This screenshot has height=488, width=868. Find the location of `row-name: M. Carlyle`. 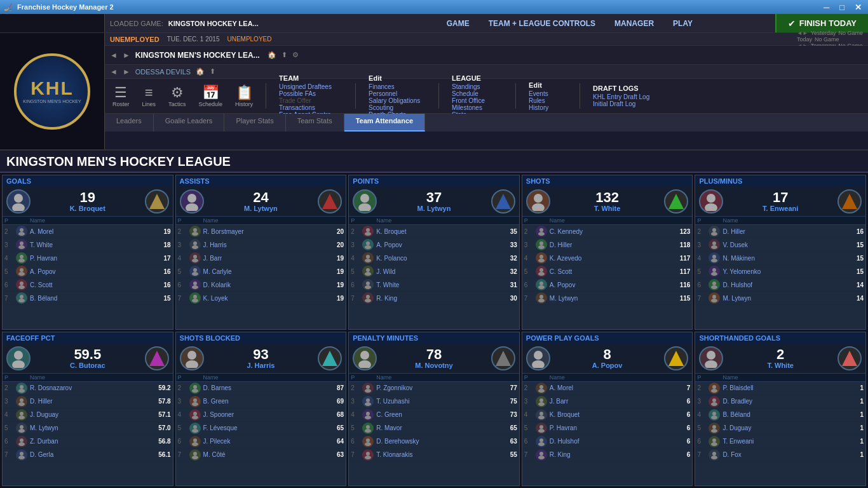

row-name: M. Carlyle is located at coordinates (264, 272).